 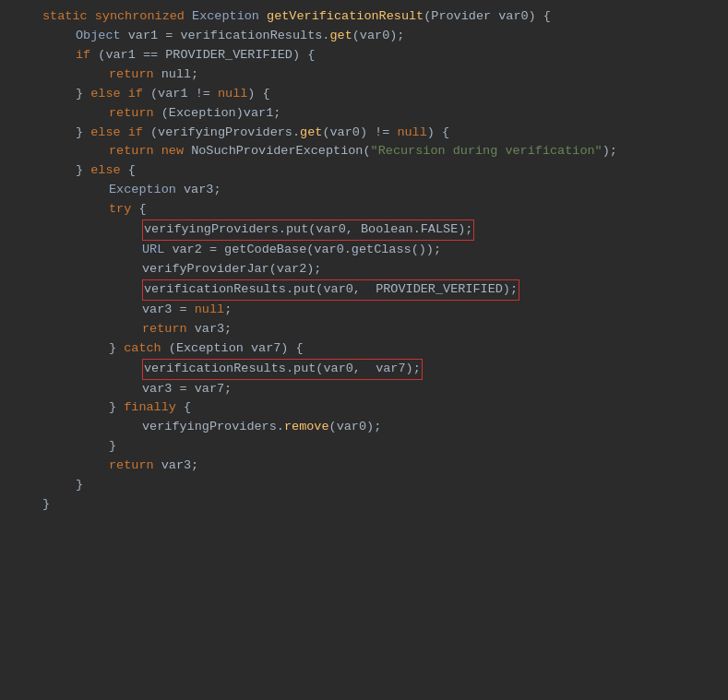 I want to click on highlighted-code: verifyingProviders.put(var0, Boolean.FAL…, so click(x=308, y=231).